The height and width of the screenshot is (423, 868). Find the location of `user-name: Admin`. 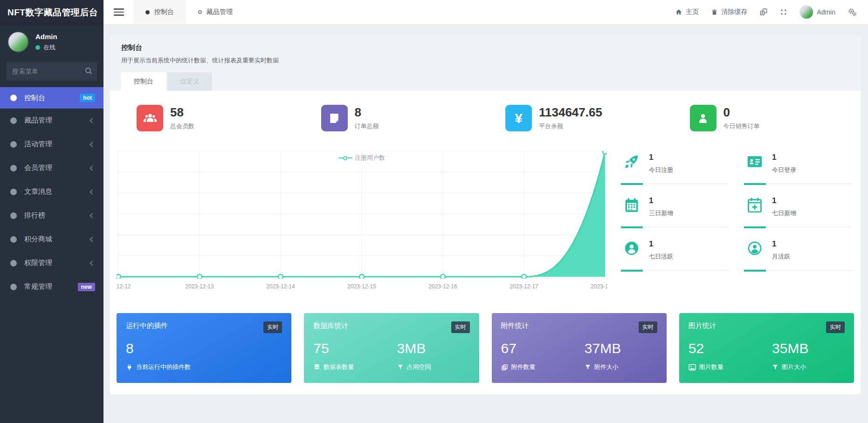

user-name: Admin is located at coordinates (47, 36).